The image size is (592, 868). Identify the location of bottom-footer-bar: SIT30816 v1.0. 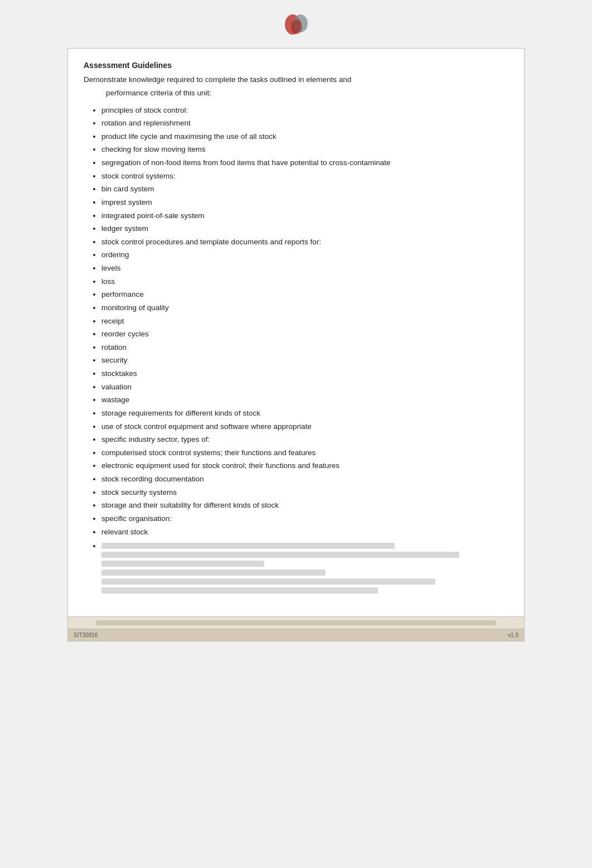
(296, 635).